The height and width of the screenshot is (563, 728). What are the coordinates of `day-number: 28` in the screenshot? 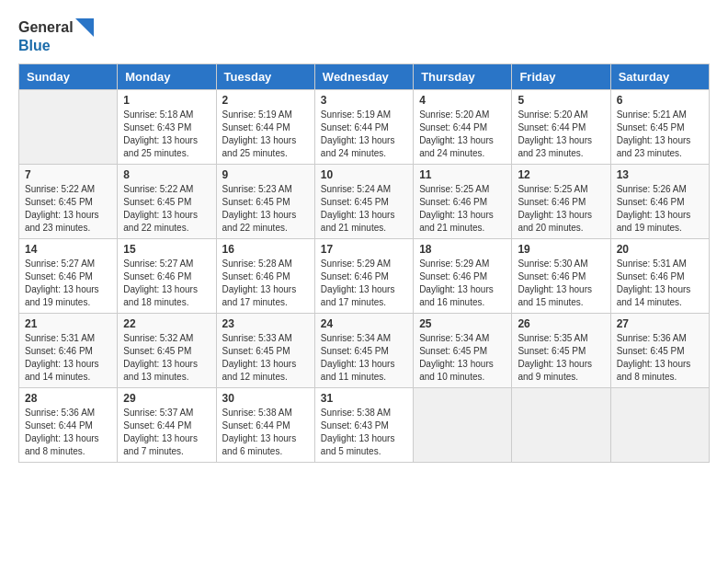 It's located at (68, 398).